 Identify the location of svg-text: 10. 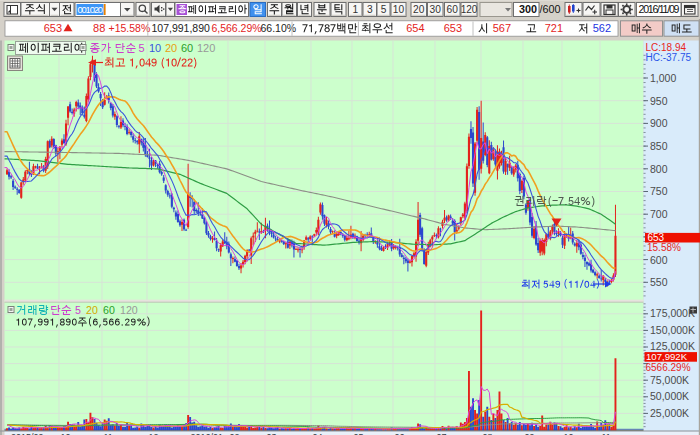
(399, 10).